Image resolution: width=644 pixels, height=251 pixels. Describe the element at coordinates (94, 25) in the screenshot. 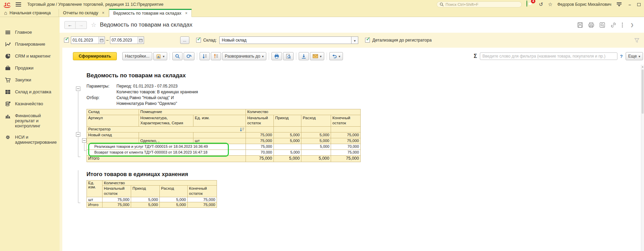

I see `favorite-star-icon` at that location.